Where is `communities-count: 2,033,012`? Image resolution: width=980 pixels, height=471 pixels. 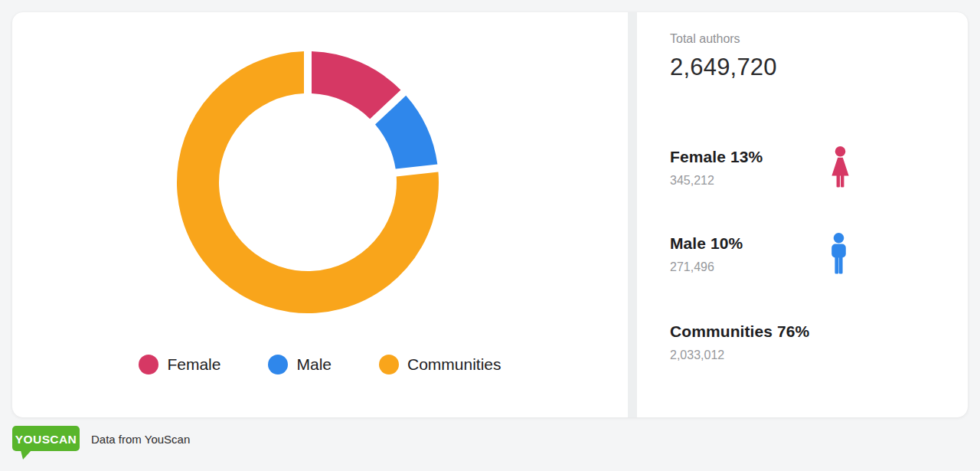
communities-count: 2,033,012 is located at coordinates (800, 355).